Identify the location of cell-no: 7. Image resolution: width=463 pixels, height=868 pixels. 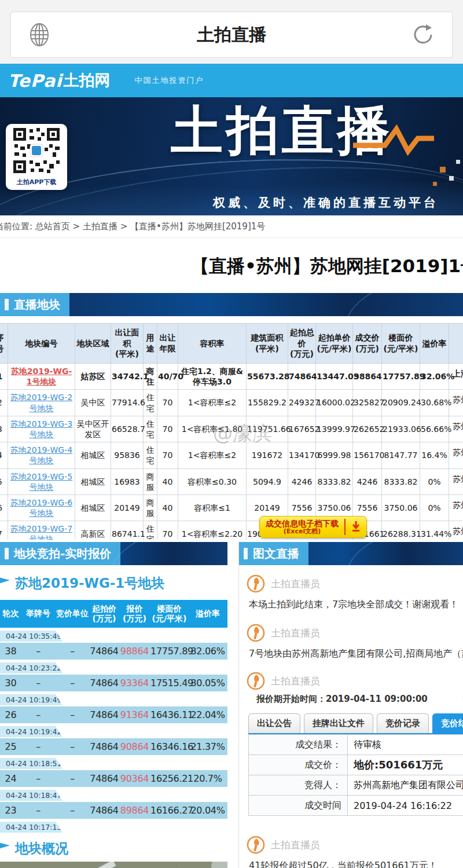
(4, 530).